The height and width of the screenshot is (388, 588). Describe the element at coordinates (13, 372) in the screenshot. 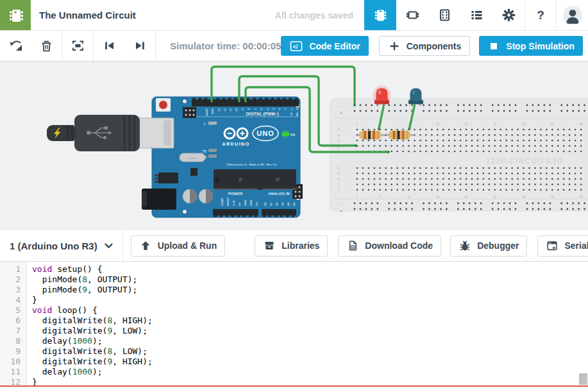

I see `line-number: 11` at that location.